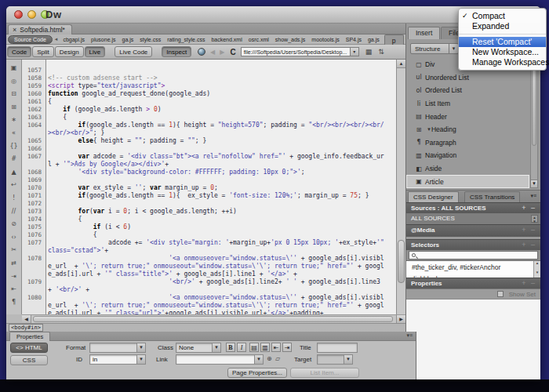 The height and width of the screenshot is (392, 549). Describe the element at coordinates (502, 52) in the screenshot. I see `menu-item-new-workspace: New Workspace...` at that location.